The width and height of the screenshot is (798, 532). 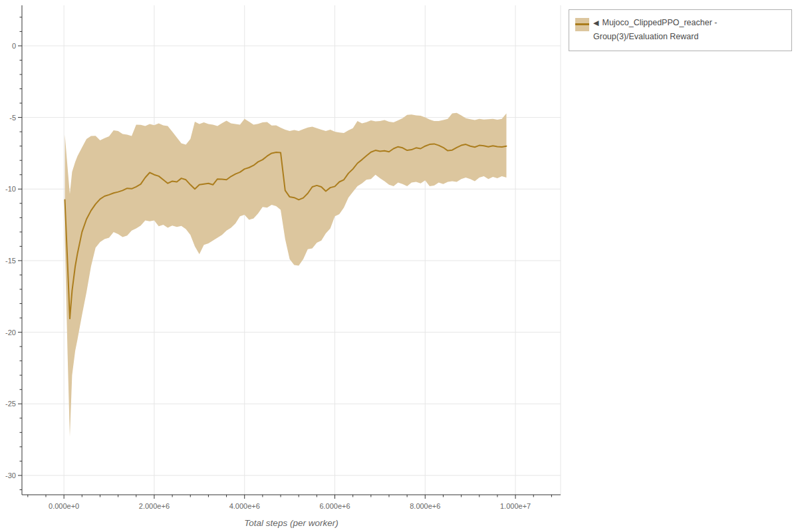 What do you see at coordinates (11, 332) in the screenshot?
I see `y-tick-label: -20` at bounding box center [11, 332].